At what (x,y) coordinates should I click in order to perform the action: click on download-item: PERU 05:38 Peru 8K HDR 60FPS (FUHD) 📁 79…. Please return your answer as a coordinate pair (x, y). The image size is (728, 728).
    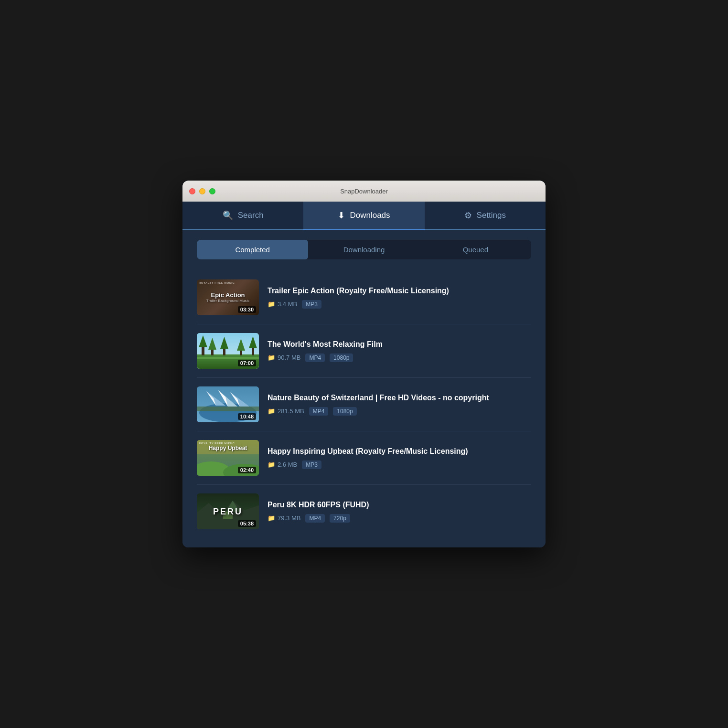
    Looking at the image, I should click on (364, 511).